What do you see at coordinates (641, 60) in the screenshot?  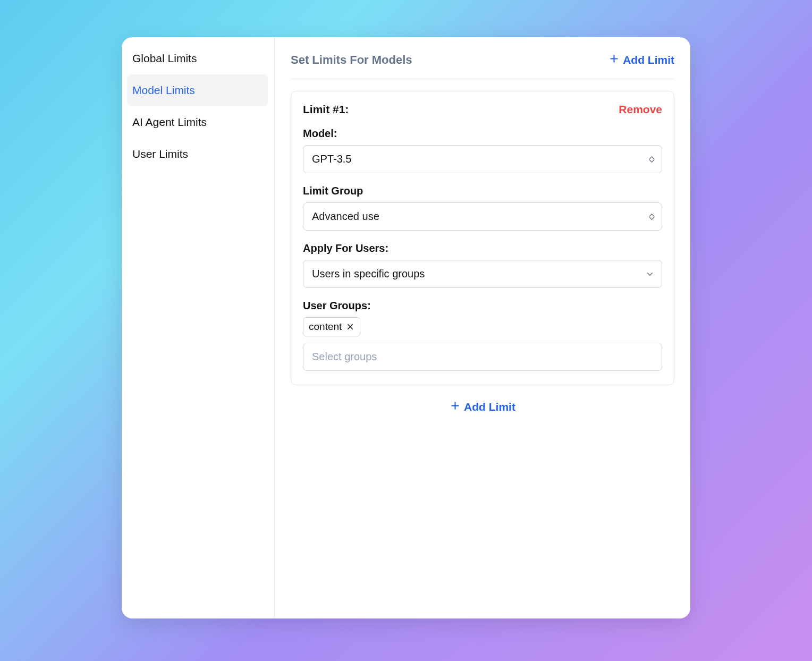 I see `add-limit-button-top: Add Limit` at bounding box center [641, 60].